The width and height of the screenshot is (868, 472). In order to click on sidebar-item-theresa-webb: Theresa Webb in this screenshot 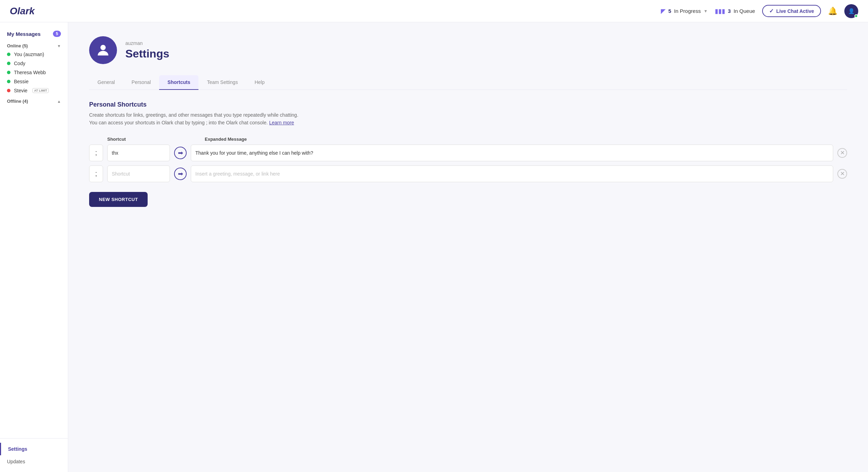, I will do `click(34, 72)`.